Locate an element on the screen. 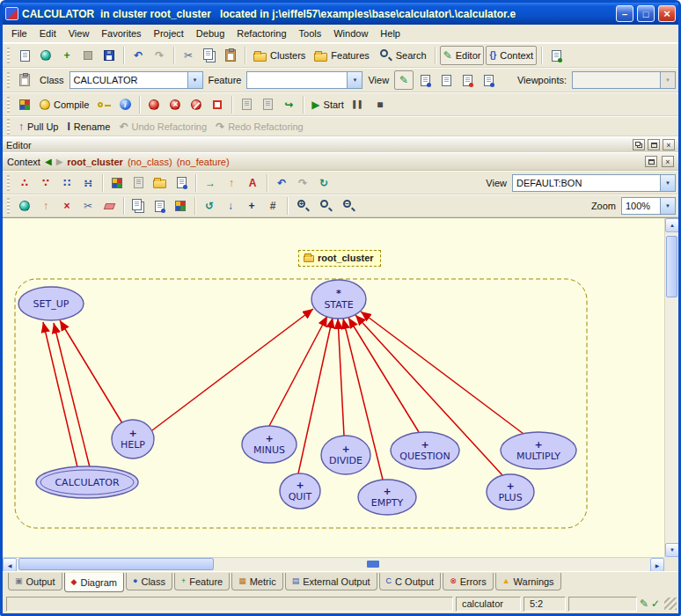  stop-debug-button: ■ is located at coordinates (380, 105).